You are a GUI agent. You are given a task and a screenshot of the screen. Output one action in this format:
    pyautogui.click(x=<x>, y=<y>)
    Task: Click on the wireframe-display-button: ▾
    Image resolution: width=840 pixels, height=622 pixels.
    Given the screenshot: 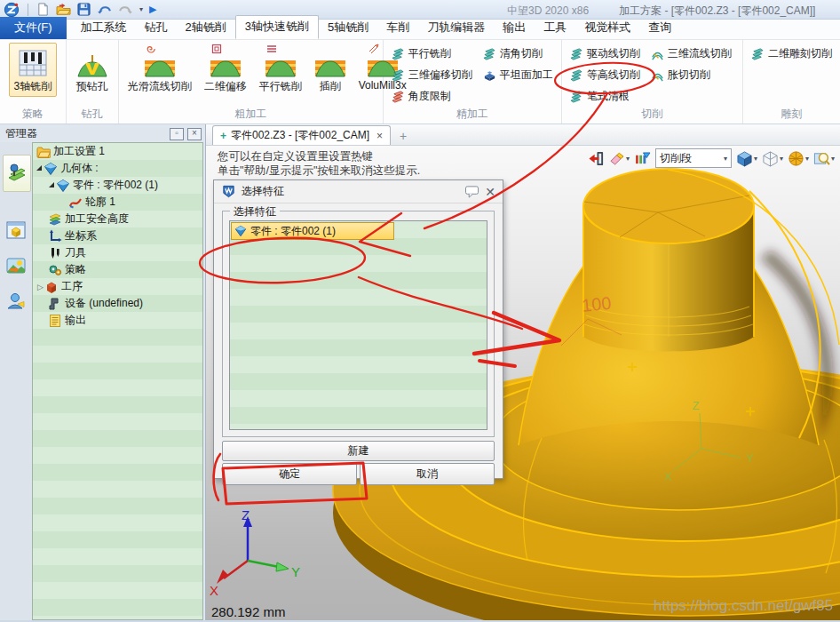 What is the action you would take?
    pyautogui.click(x=773, y=158)
    